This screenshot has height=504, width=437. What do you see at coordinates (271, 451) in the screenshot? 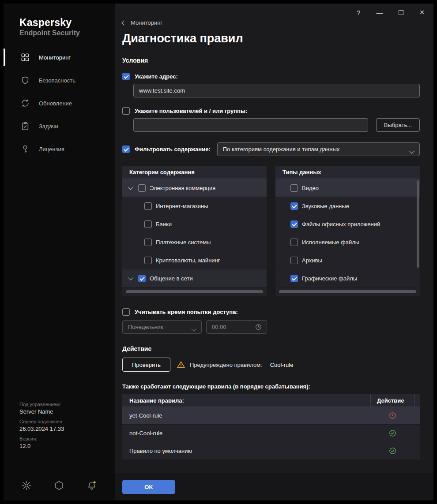
I see `table-row: Правило по умолчанию` at bounding box center [271, 451].